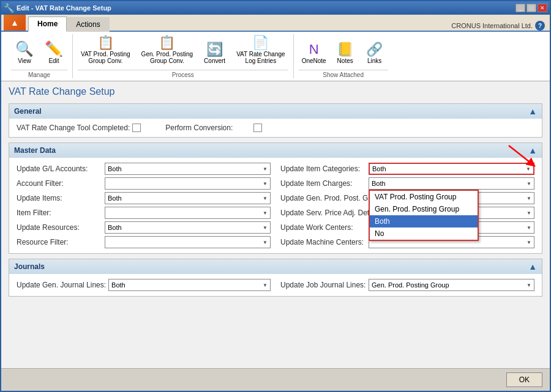 This screenshot has width=551, height=392. What do you see at coordinates (168, 50) in the screenshot?
I see `gen-prod-posting-button: 📋 Gen. Prod. PostingGroup Conv.` at bounding box center [168, 50].